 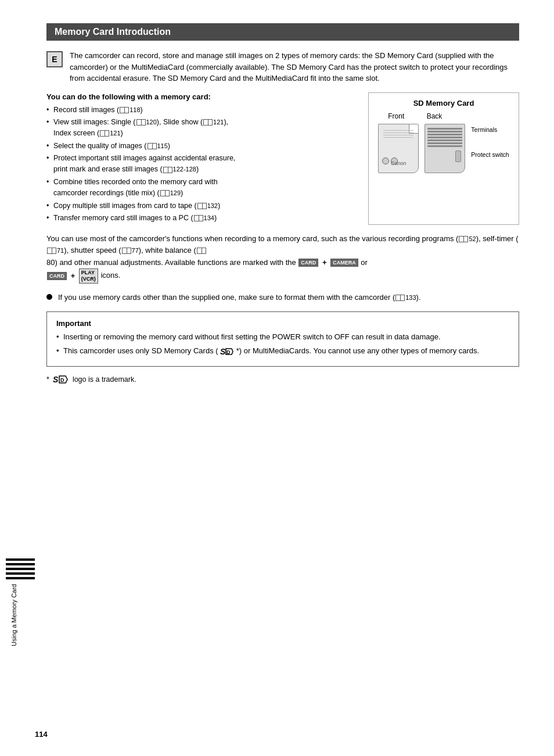 What do you see at coordinates (202, 206) in the screenshot?
I see `list-item: Copy multiple still images from card to …` at bounding box center [202, 206].